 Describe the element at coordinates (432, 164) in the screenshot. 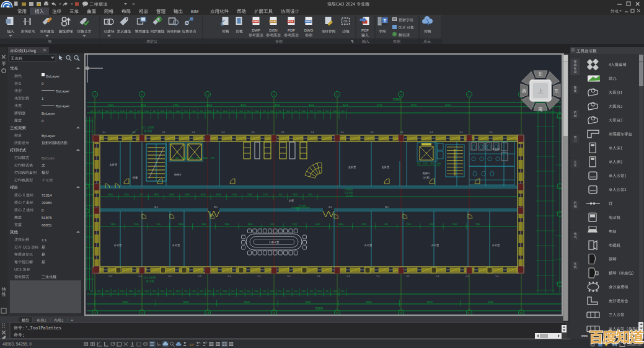

I see `svg-text: 850` at that location.